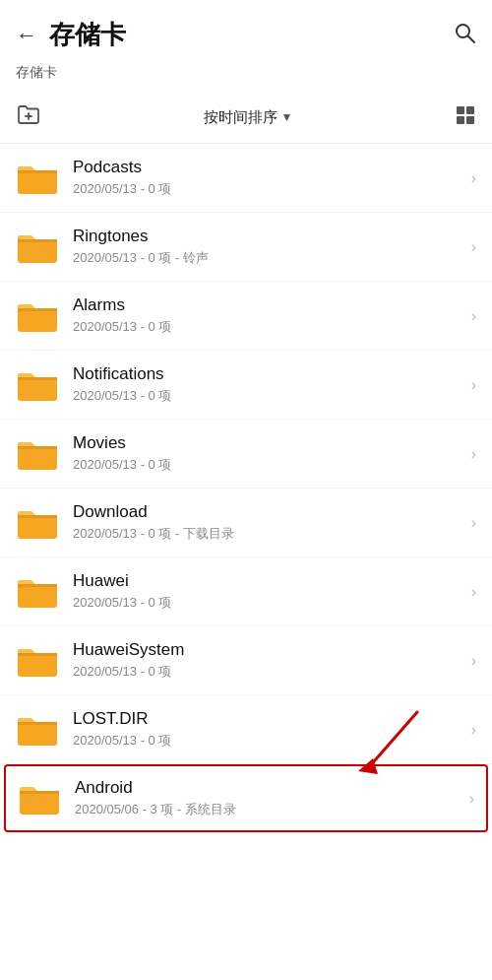 The width and height of the screenshot is (492, 980). I want to click on back-button: ←, so click(27, 35).